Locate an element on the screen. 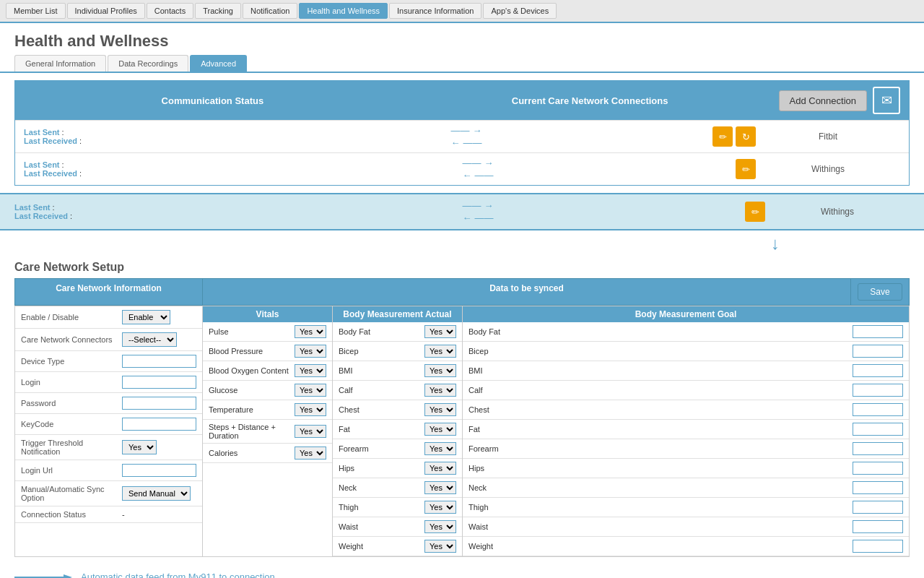 This screenshot has height=578, width=924. bma-row-bmi: BMIYesNo is located at coordinates (397, 371).